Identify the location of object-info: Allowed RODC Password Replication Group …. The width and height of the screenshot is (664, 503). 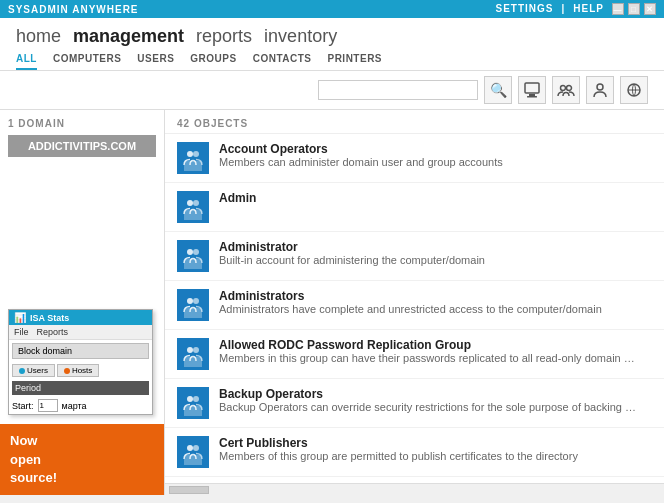
(436, 351).